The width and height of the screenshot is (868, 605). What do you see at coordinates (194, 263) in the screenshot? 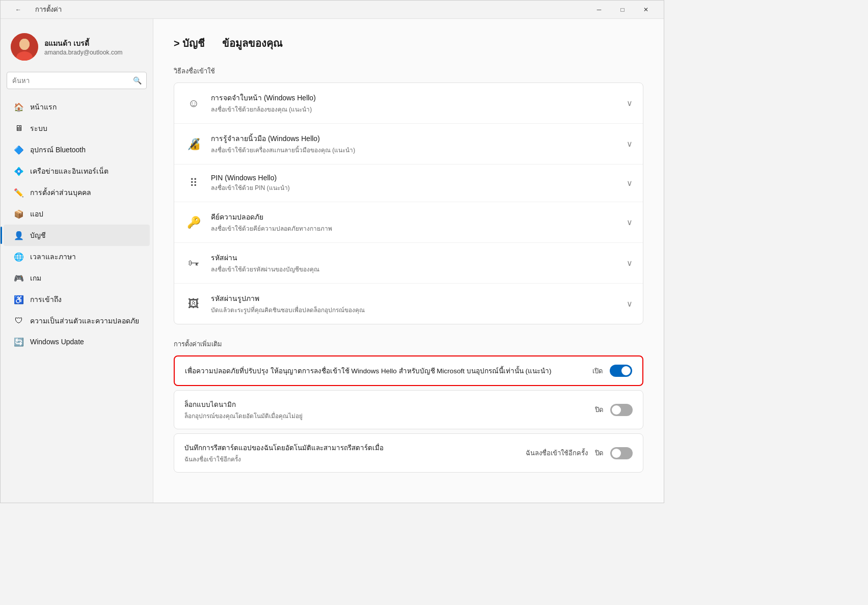
I see `password-icon: 🗝` at bounding box center [194, 263].